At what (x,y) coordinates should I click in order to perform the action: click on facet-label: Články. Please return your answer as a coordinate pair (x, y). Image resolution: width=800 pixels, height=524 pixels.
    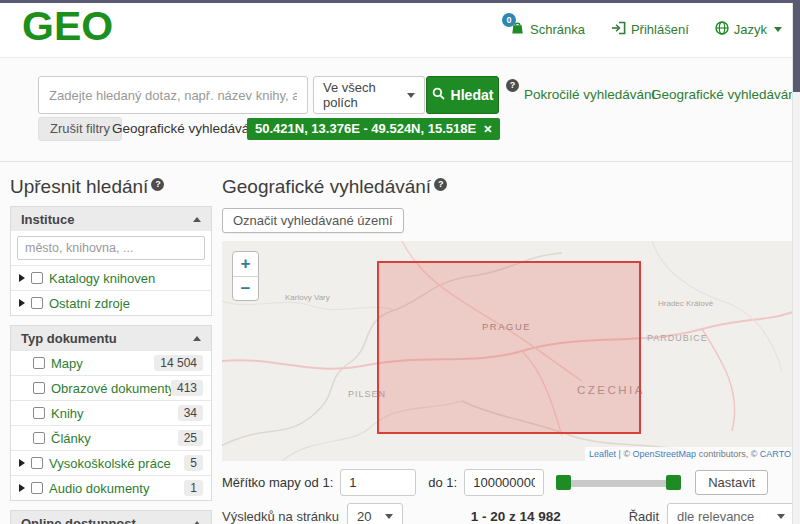
    Looking at the image, I should click on (114, 438).